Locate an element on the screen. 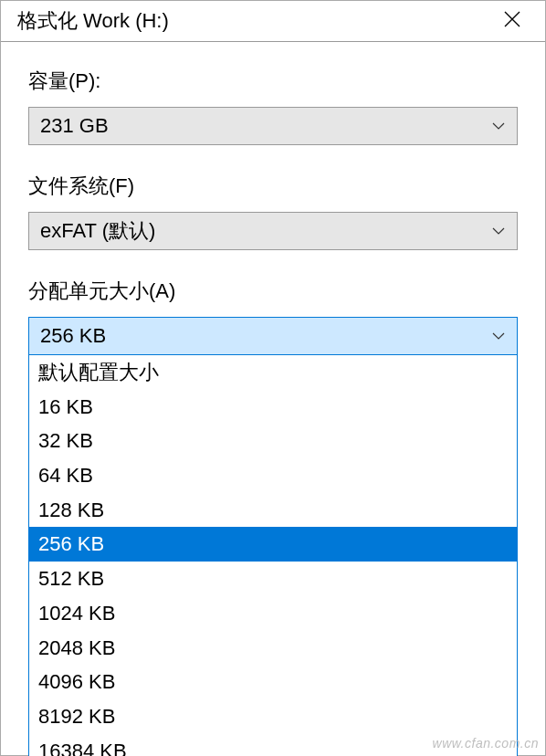 Image resolution: width=546 pixels, height=756 pixels. allocation-option: 512 KB is located at coordinates (273, 579).